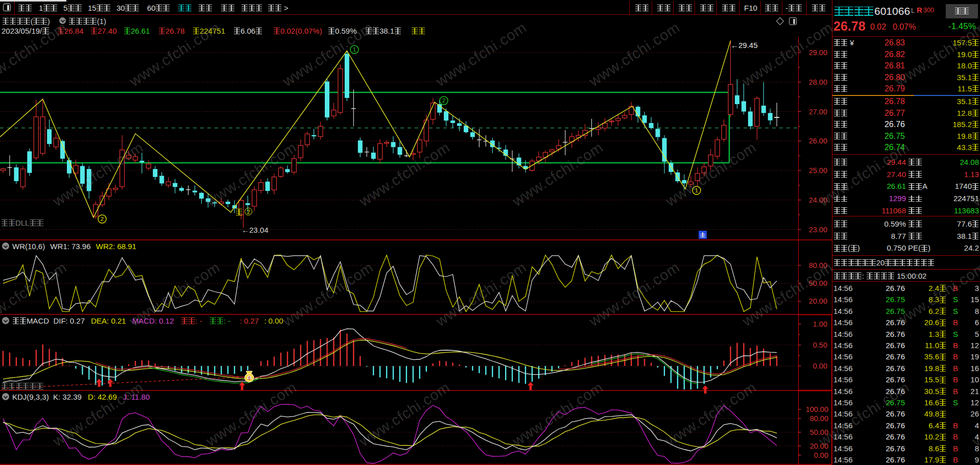 The height and width of the screenshot is (465, 980). What do you see at coordinates (817, 409) in the screenshot?
I see `svg-text: 100.00` at bounding box center [817, 409].